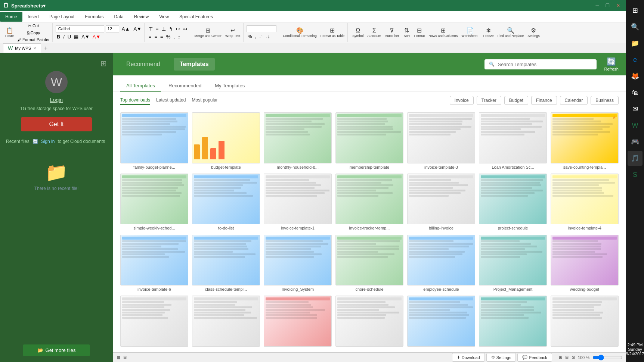  Describe the element at coordinates (635, 125) in the screenshot. I see `taskbar-wps: W` at that location.